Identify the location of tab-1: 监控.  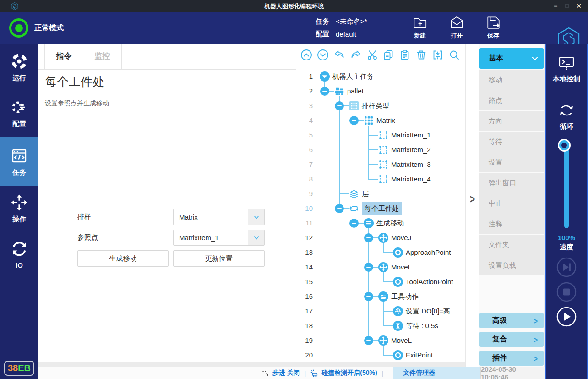
(103, 57).